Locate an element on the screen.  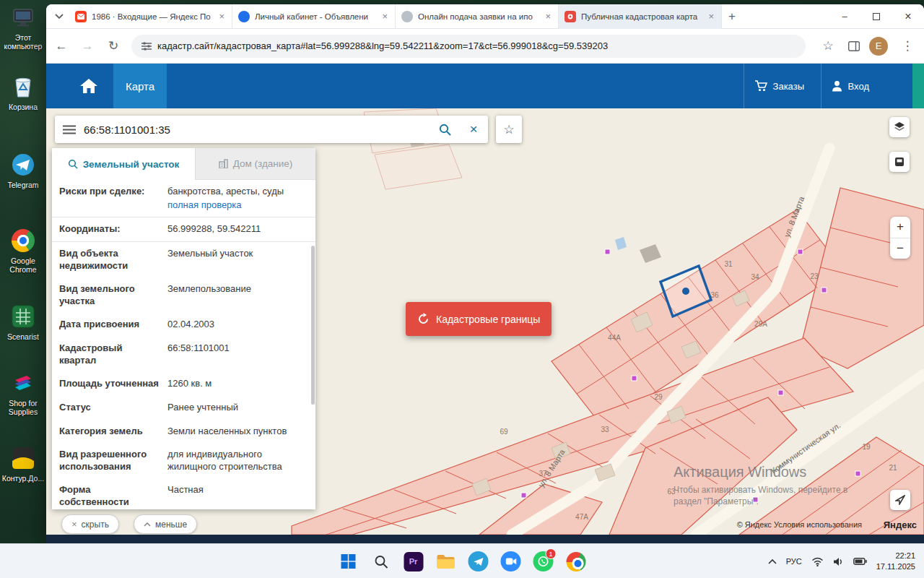
tab-land-parcel: Земельный участок is located at coordinates (123, 164).